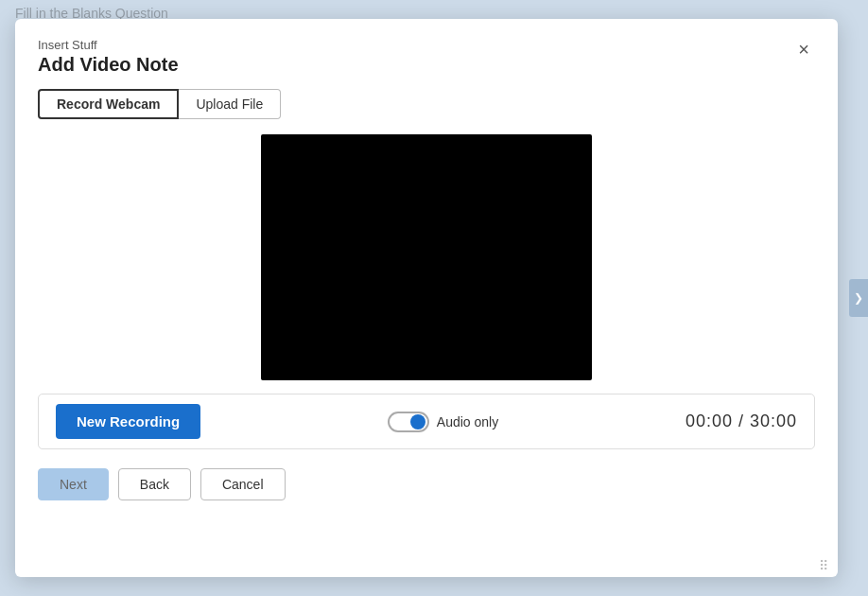 The image size is (868, 596). I want to click on controls-bar: New Recording Audio only 00:00 / 30:00, so click(426, 422).